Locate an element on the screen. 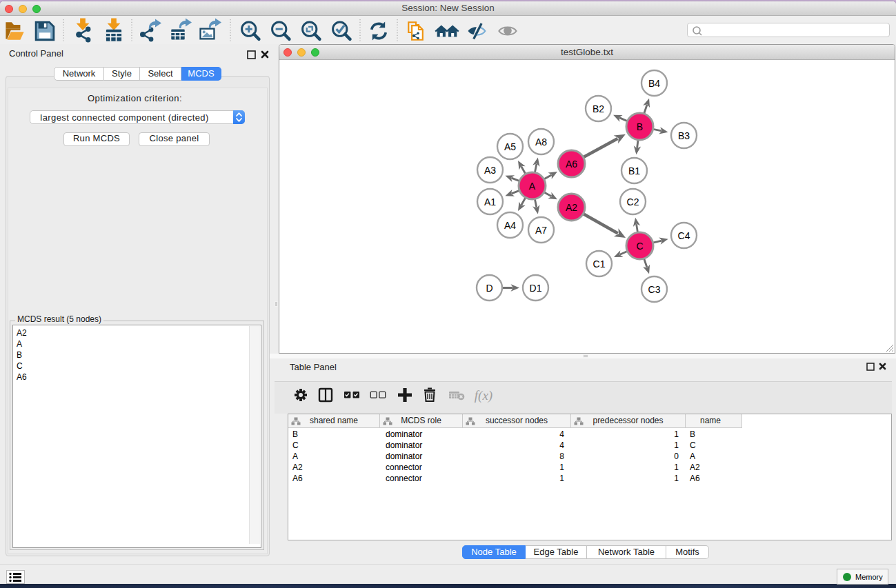 The width and height of the screenshot is (896, 588). svg-text: C3 is located at coordinates (655, 290).